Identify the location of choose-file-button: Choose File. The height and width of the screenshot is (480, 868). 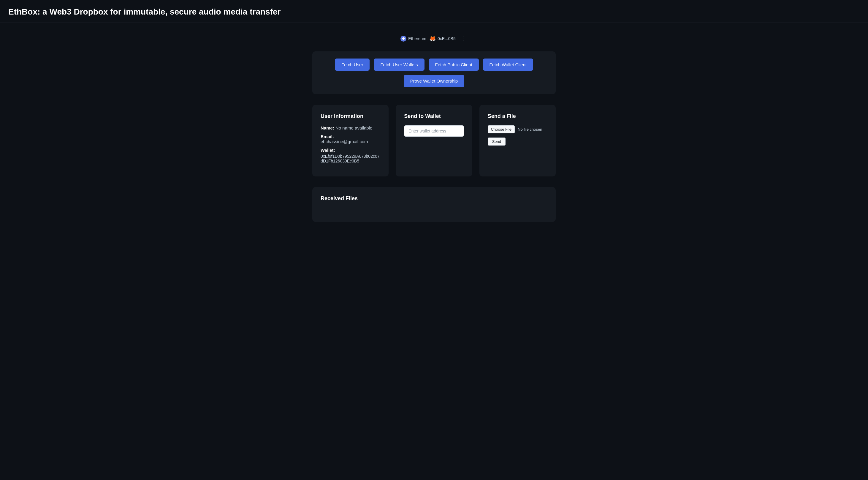
(501, 129).